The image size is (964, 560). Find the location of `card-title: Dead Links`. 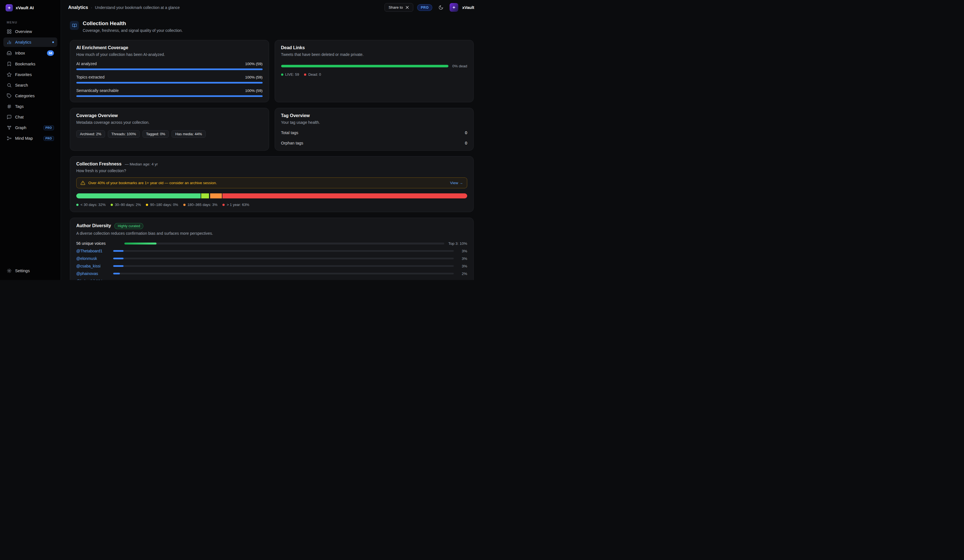

card-title: Dead Links is located at coordinates (374, 47).